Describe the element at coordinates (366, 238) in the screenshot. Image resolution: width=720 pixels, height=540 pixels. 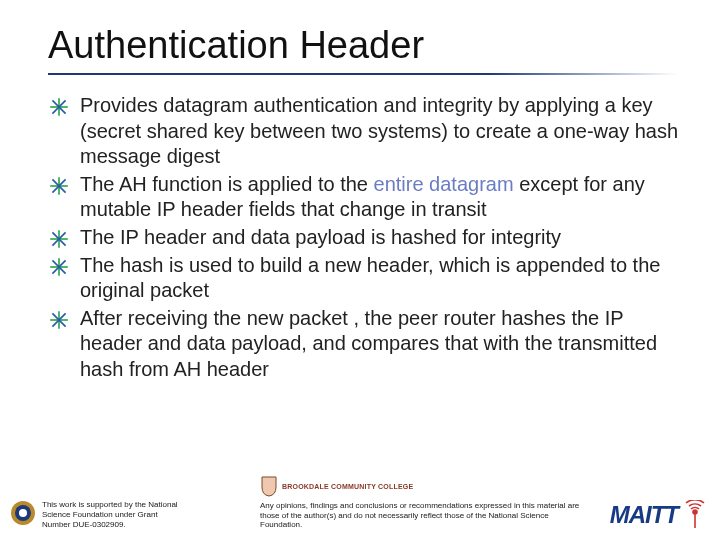
I see `list-item: The IP header and data payload is hashed…` at that location.